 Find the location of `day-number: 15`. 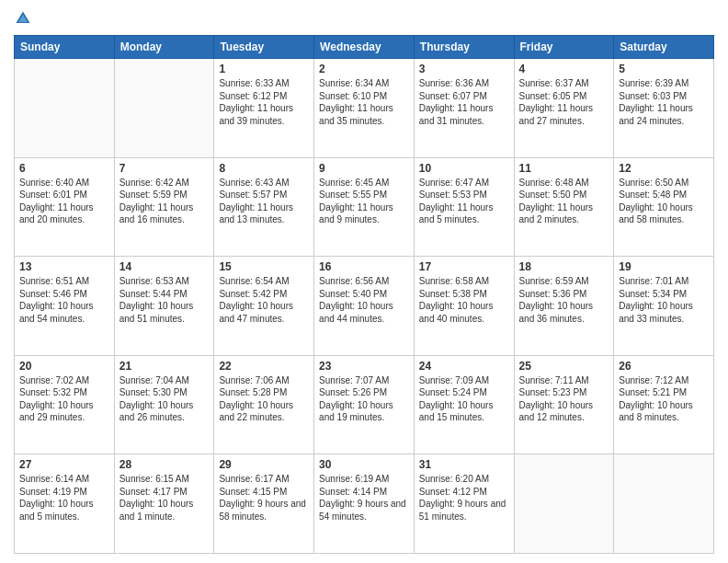

day-number: 15 is located at coordinates (264, 267).